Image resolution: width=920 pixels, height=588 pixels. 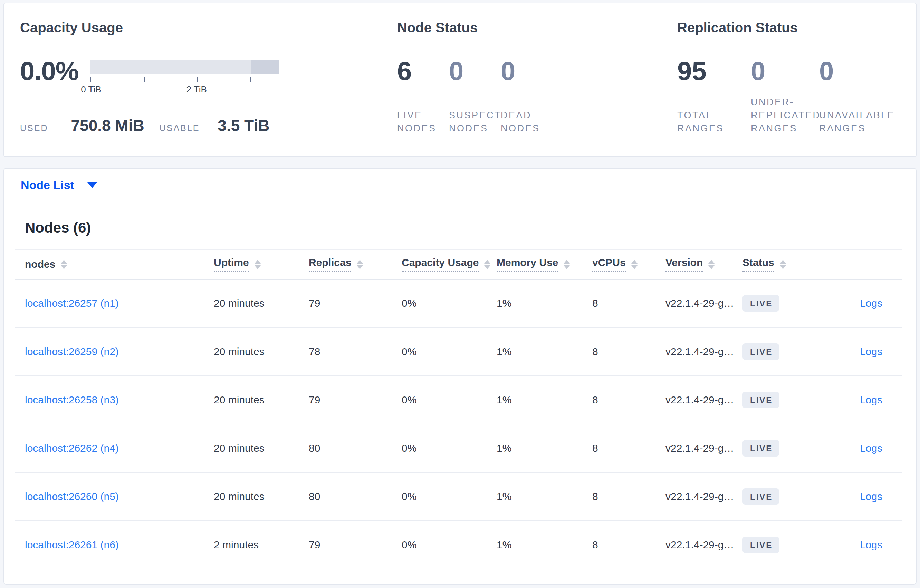 I want to click on under-replicated-label: UNDER-REPLICATED RANGES, so click(x=785, y=115).